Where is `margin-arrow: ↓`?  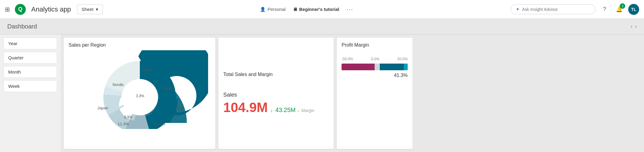 margin-arrow: ↓ is located at coordinates (298, 111).